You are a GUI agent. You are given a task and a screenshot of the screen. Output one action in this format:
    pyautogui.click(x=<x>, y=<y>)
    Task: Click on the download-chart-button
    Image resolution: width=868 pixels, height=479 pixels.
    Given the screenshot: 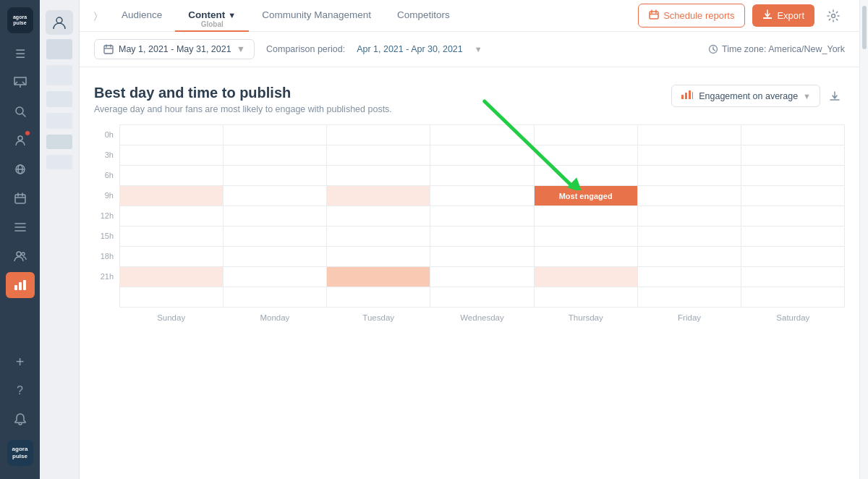 What is the action you would take?
    pyautogui.click(x=835, y=96)
    